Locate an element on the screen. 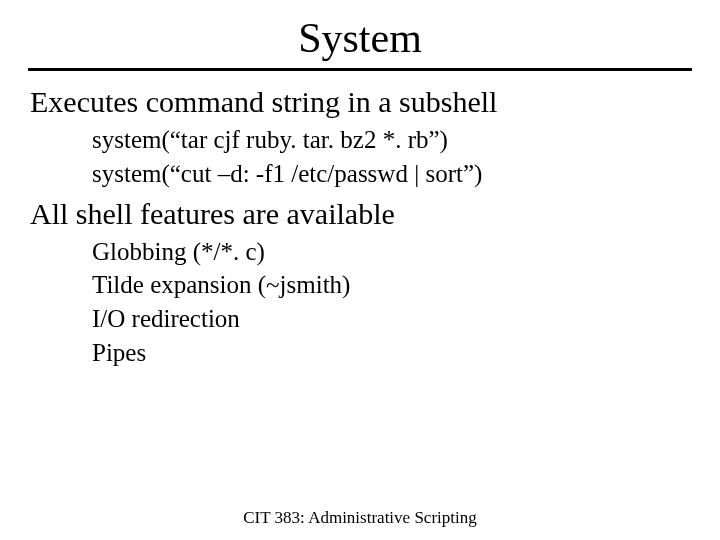 The width and height of the screenshot is (720, 540). slide-footer: CIT 383: Administrative Scripting is located at coordinates (360, 518).